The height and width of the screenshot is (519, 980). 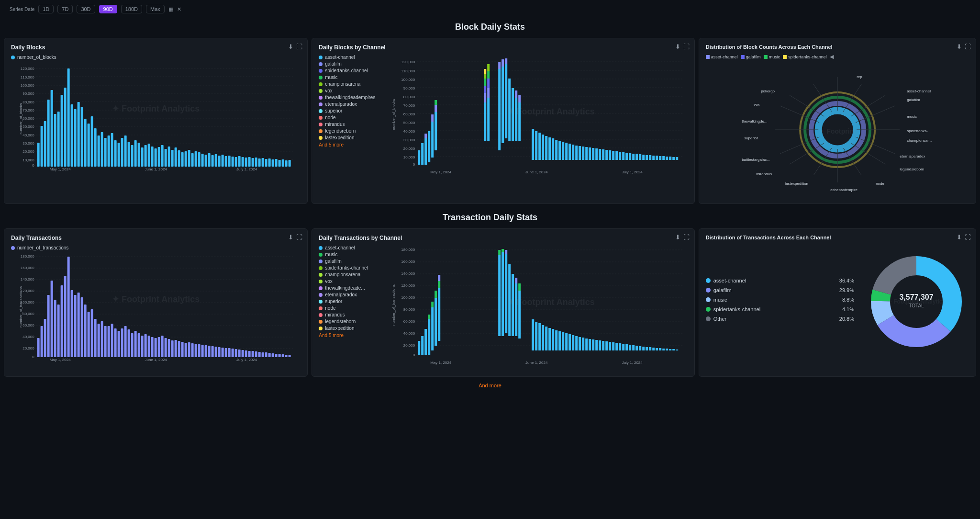 I want to click on svg-text: spidertanks-, so click(x=917, y=131).